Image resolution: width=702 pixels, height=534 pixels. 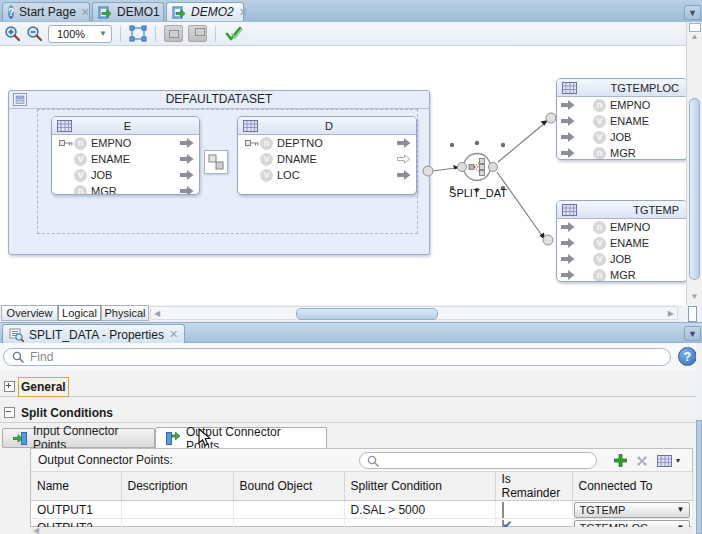 I want to click on tab-input-connector-points: Input Connector Points, so click(x=78, y=438).